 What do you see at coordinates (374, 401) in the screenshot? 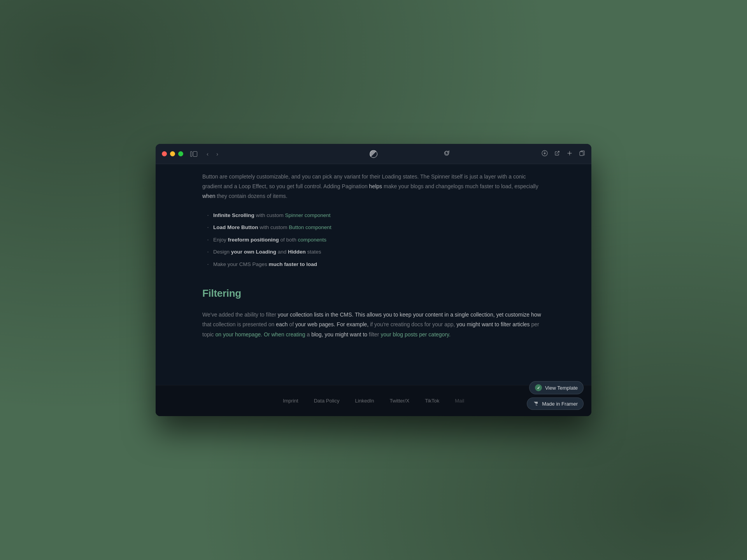
I see `footer: Imprint Data Policy LinkedIn Twitter/X T…` at bounding box center [374, 401].